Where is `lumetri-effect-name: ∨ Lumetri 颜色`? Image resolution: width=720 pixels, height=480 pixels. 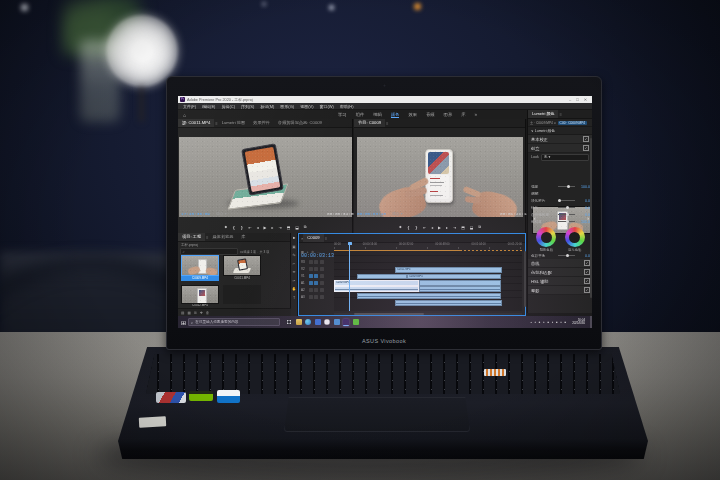 lumetri-effect-name: ∨ Lumetri 颜色 is located at coordinates (543, 131).